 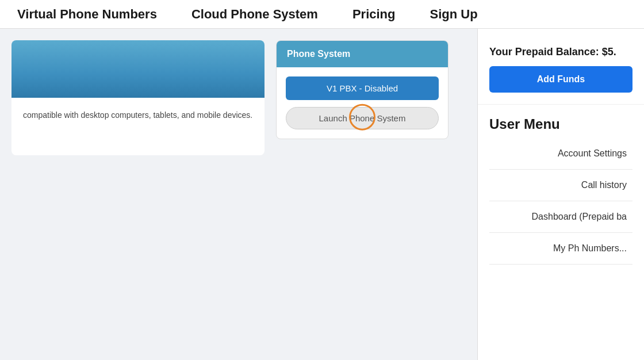 What do you see at coordinates (561, 185) in the screenshot?
I see `user-menu-section: User Menu Account Settings Call history …` at bounding box center [561, 185].